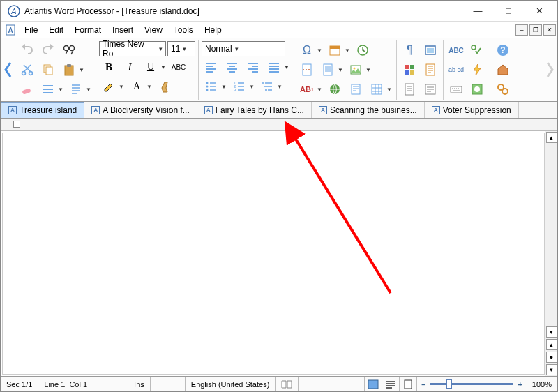 Image resolution: width=558 pixels, height=392 pixels. I want to click on font-color-dropdown: ▼, so click(150, 86).